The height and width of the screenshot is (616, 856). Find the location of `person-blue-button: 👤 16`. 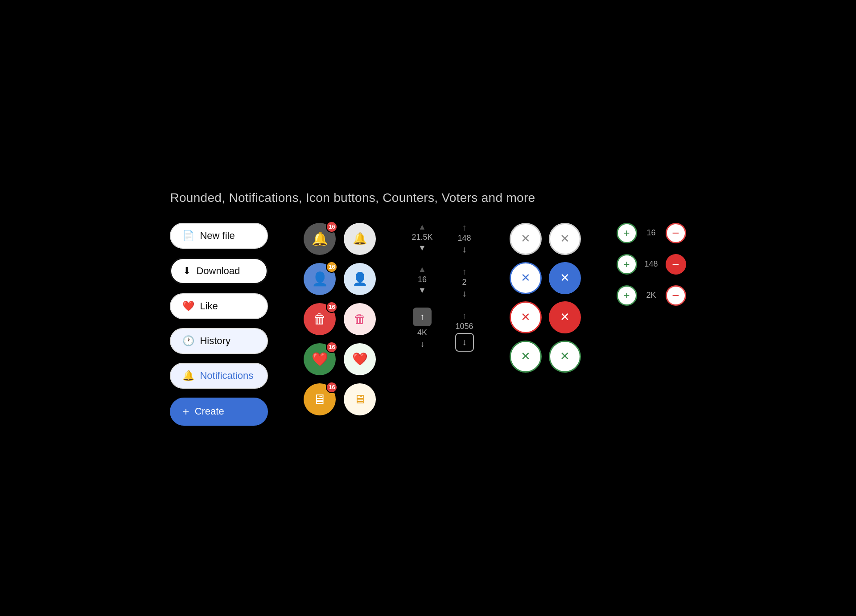

person-blue-button: 👤 16 is located at coordinates (320, 279).